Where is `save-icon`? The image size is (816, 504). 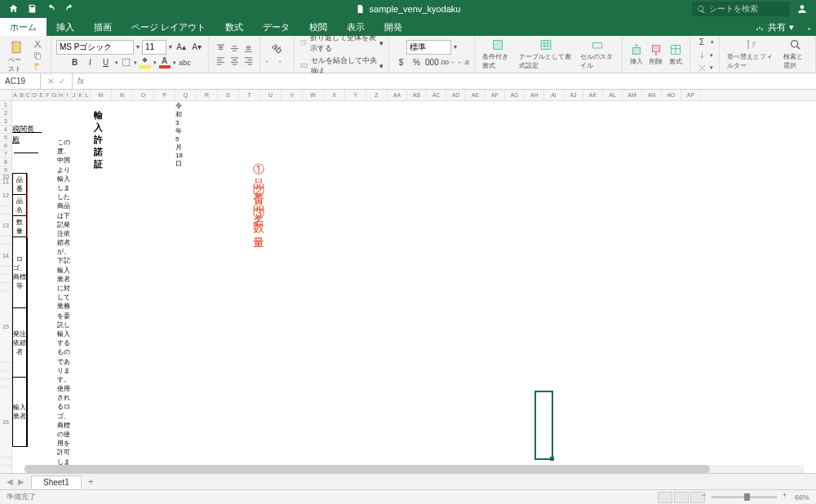
save-icon is located at coordinates (33, 10).